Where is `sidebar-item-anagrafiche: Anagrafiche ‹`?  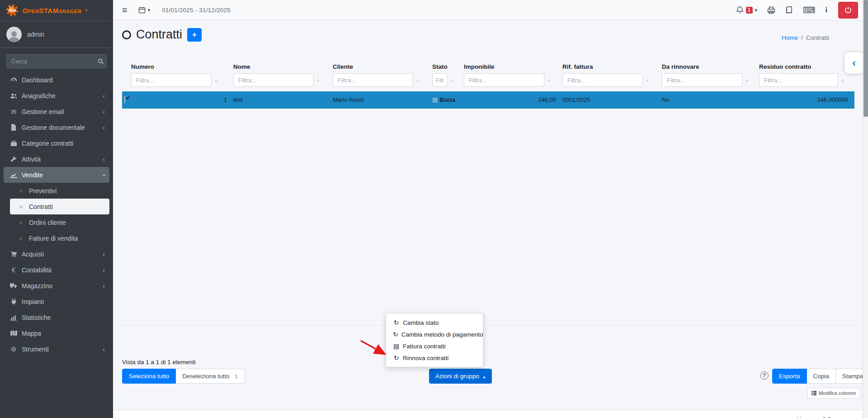 sidebar-item-anagrafiche: Anagrafiche ‹ is located at coordinates (57, 96).